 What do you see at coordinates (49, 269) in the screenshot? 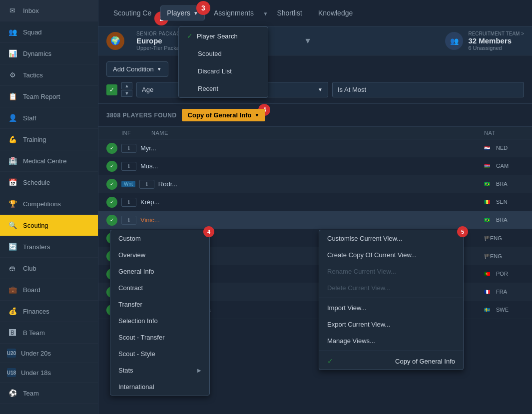
I see `sidebar-item-club: 🏟 Club` at bounding box center [49, 269].